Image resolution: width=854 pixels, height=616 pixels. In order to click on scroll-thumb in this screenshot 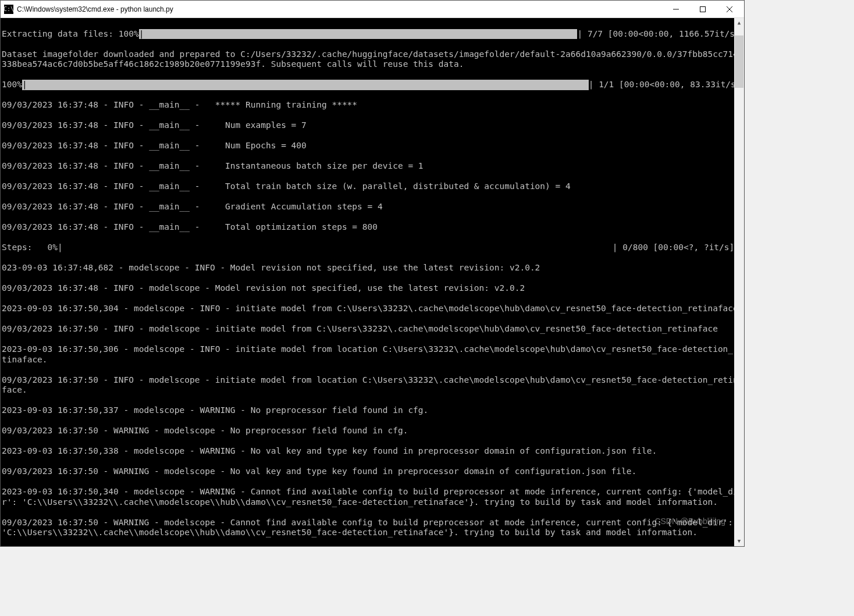, I will do `click(739, 62)`.